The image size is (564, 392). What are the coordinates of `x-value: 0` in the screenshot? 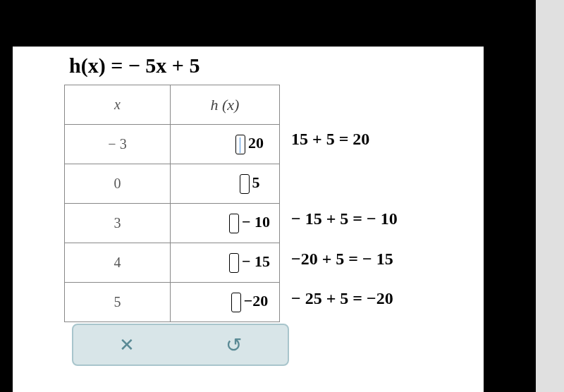 It's located at (118, 184).